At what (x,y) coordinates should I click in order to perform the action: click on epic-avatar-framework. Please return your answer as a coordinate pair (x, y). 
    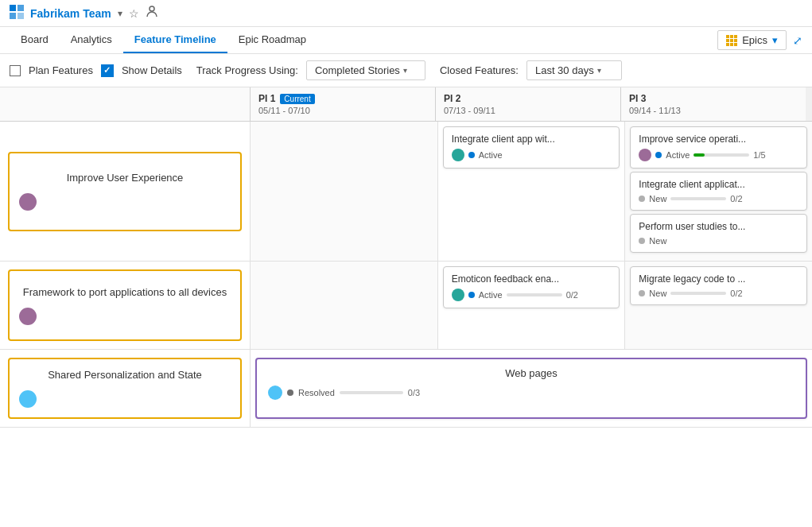
    Looking at the image, I should click on (28, 316).